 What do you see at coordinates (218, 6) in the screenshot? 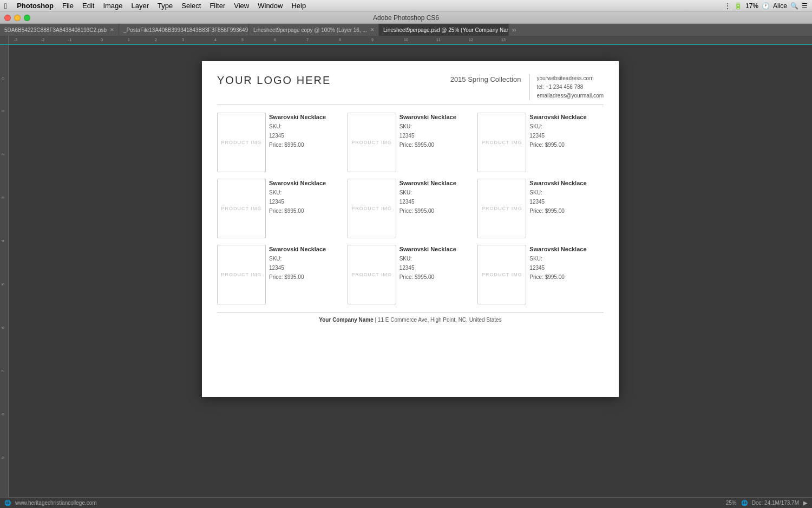
I see `menu-filter: Filter` at bounding box center [218, 6].